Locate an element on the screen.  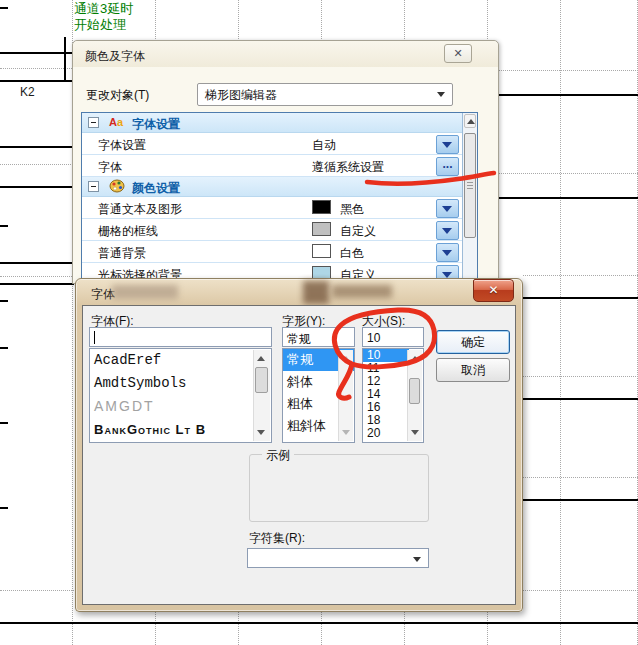
font-list-item: AMGDT is located at coordinates (180, 406).